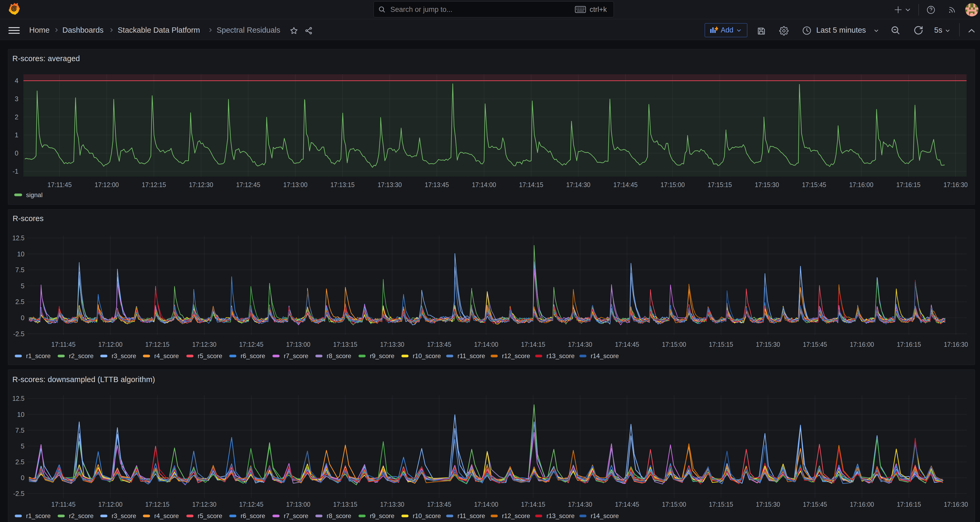 Image resolution: width=980 pixels, height=522 pixels. What do you see at coordinates (34, 195) in the screenshot?
I see `svg-text: signal` at bounding box center [34, 195].